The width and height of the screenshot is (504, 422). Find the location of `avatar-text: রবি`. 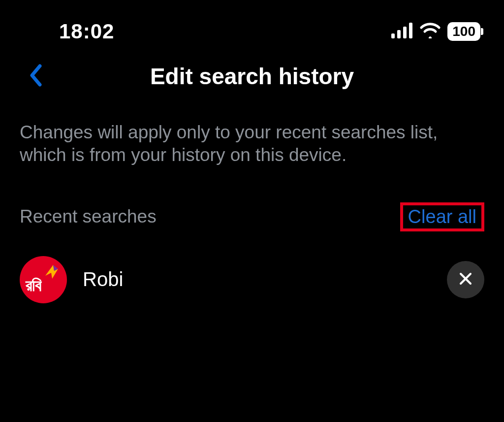

avatar-text: রবি is located at coordinates (33, 286).